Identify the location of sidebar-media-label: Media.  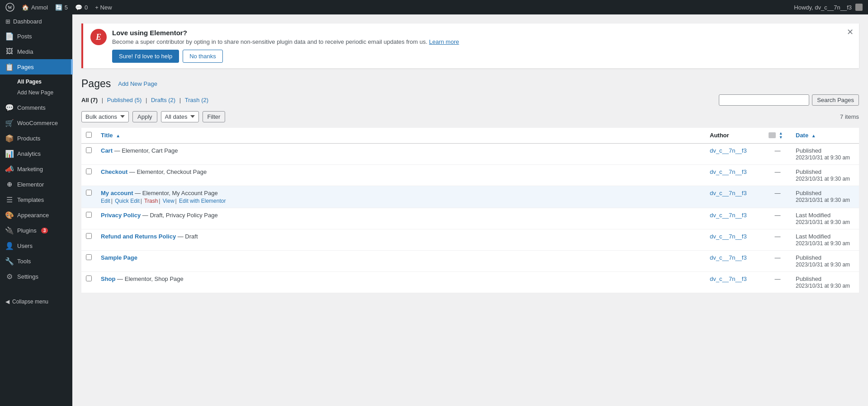
(25, 51).